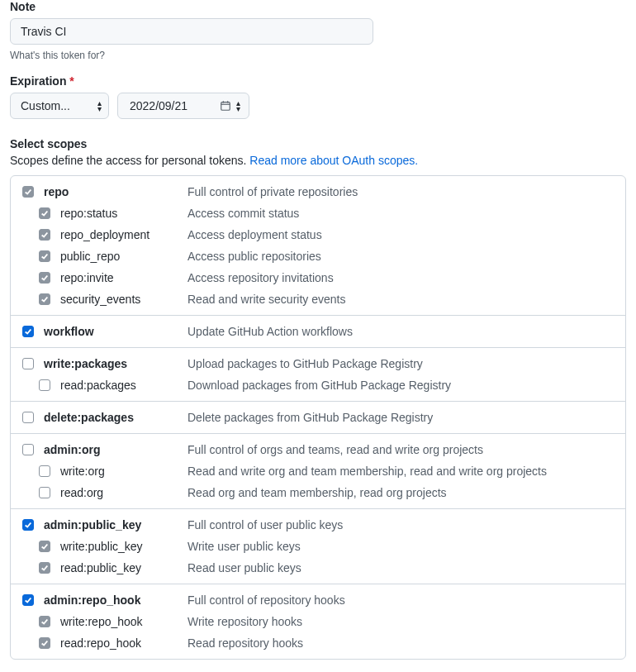 The width and height of the screenshot is (636, 672). What do you see at coordinates (45, 643) in the screenshot?
I see `scope-checkbox-read-repo-hook` at bounding box center [45, 643].